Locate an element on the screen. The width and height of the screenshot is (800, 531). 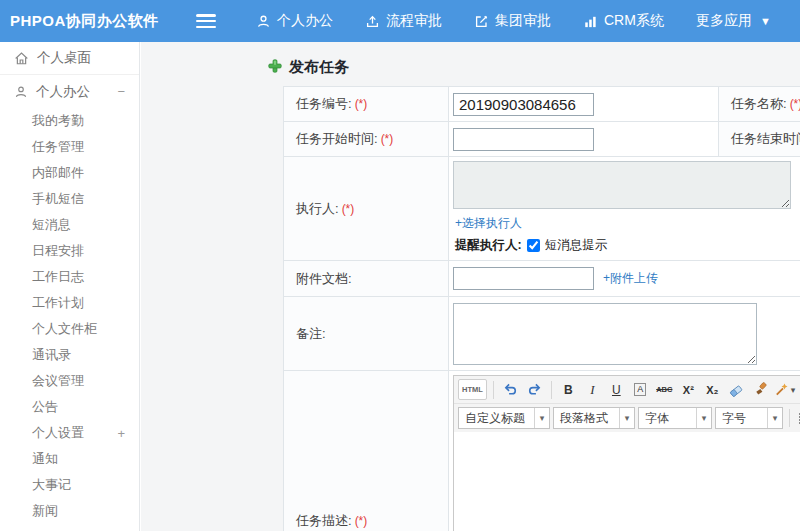
font-style-button: A is located at coordinates (640, 390).